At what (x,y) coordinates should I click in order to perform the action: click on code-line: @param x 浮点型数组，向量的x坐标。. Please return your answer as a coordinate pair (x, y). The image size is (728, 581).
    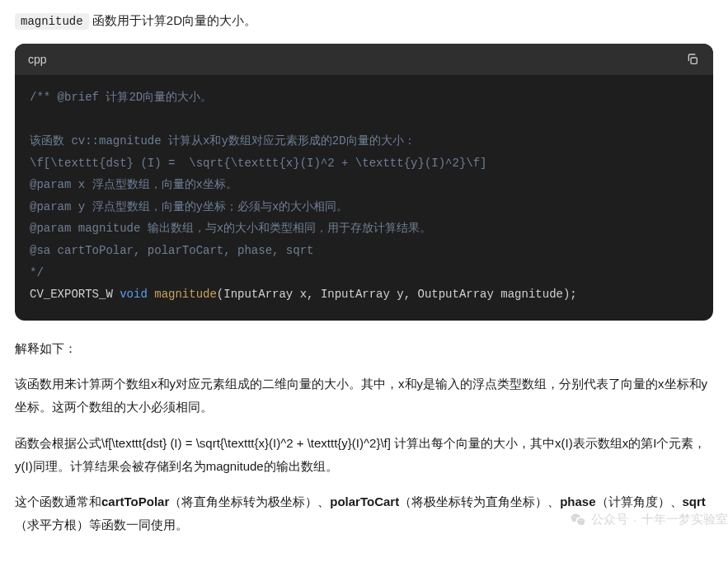
    Looking at the image, I should click on (134, 185).